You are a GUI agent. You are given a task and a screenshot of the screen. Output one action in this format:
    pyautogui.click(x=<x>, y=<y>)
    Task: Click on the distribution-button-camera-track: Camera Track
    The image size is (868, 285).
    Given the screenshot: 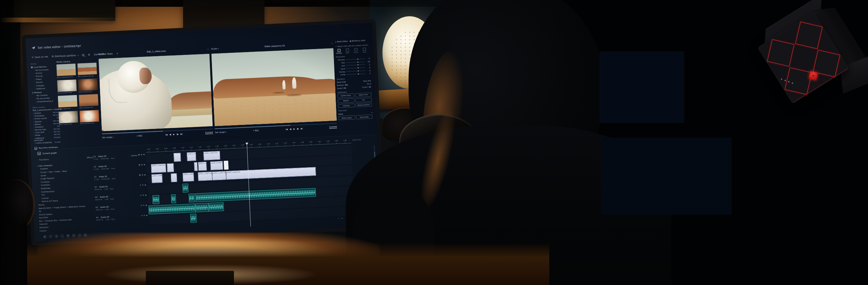 What is the action you would take?
    pyautogui.click(x=346, y=96)
    